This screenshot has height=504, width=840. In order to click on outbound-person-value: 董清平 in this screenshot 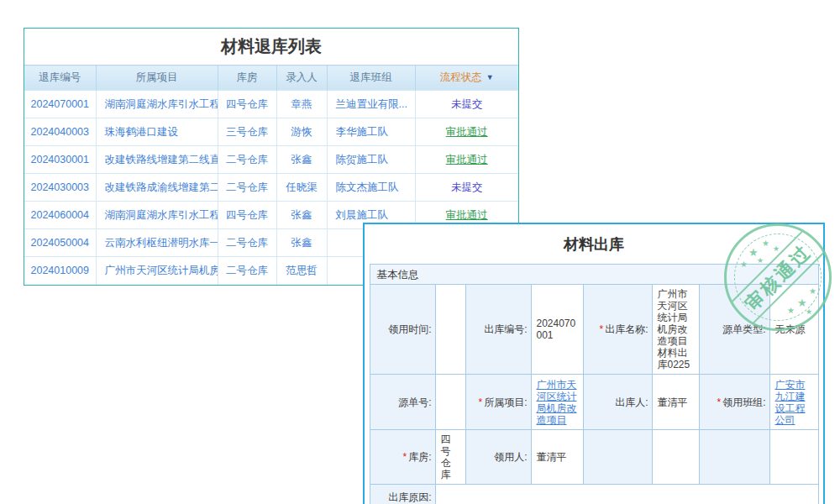, I will do `click(675, 402)`.